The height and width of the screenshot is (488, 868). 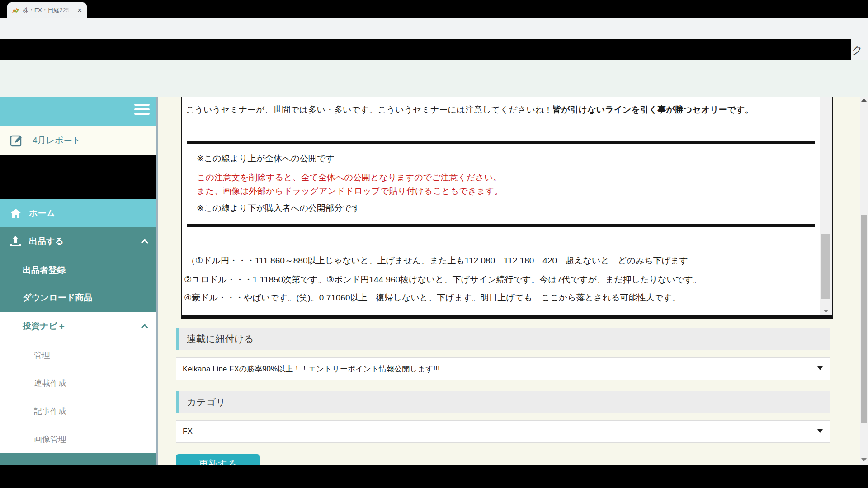 I want to click on sidebar-item-home: ホーム, so click(x=78, y=213).